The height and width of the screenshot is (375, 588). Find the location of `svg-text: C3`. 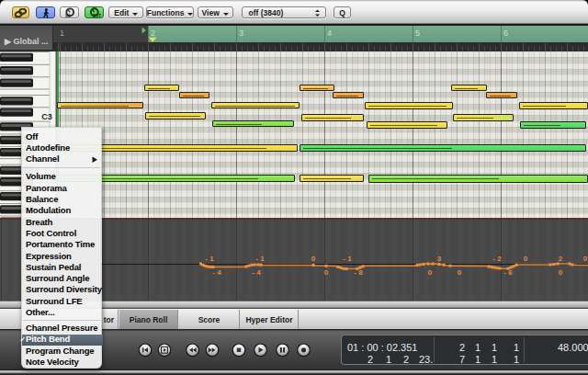

svg-text: C3 is located at coordinates (47, 117).